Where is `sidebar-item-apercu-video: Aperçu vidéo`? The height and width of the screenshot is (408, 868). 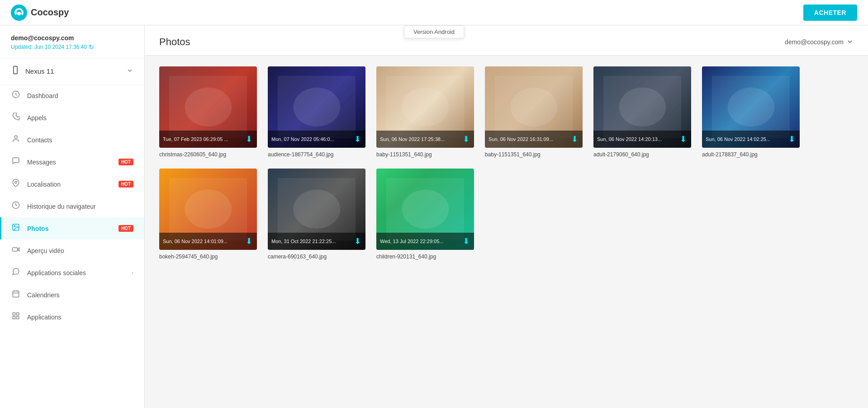
sidebar-item-apercu-video: Aperçu vidéo is located at coordinates (72, 250).